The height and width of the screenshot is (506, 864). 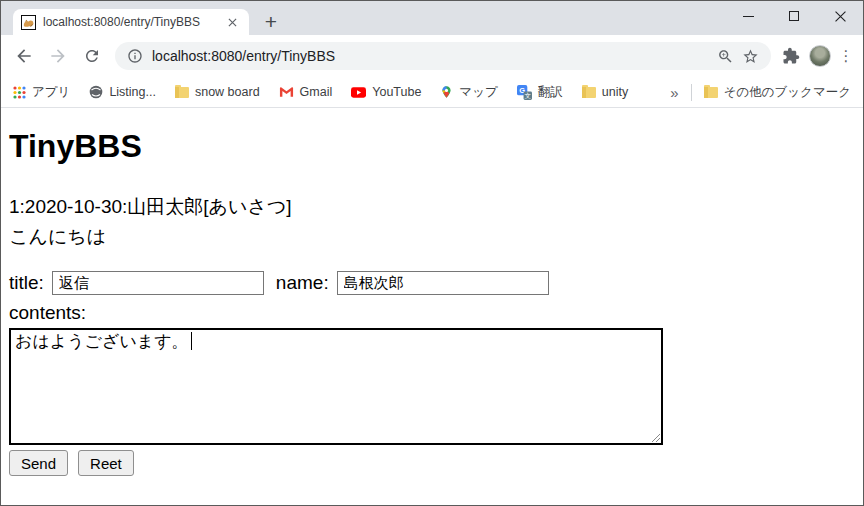 I want to click on bookmark-unity: unity, so click(x=605, y=92).